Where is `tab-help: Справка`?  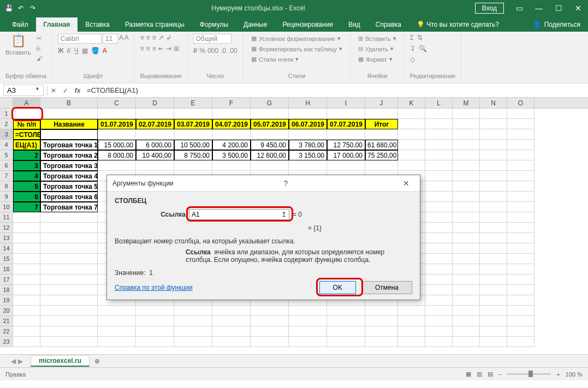
tab-help: Справка is located at coordinates (389, 25).